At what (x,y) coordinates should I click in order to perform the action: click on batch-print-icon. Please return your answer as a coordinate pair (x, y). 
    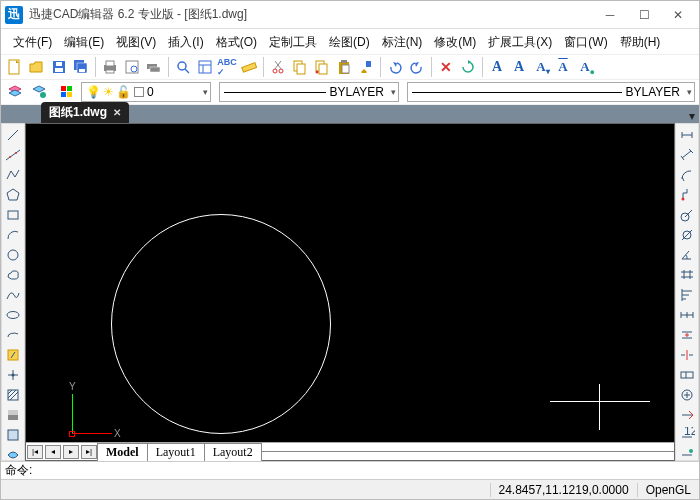
    Looking at the image, I should click on (154, 67).